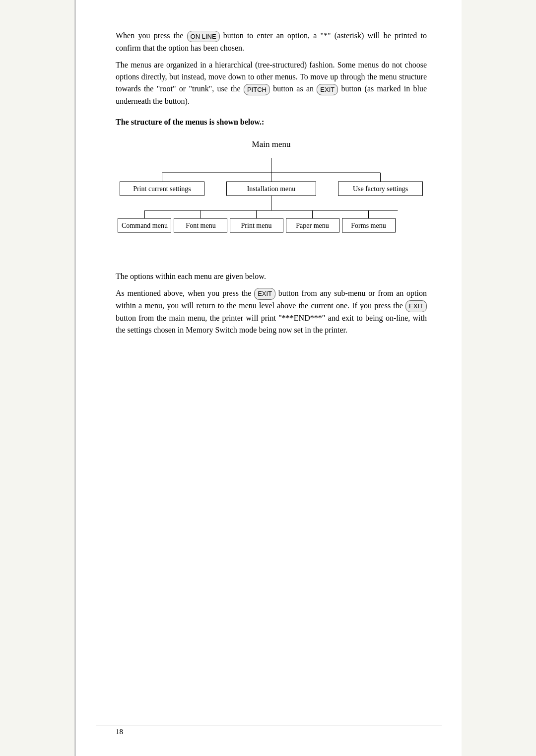  What do you see at coordinates (257, 225) in the screenshot?
I see `l2-box3: Print menu` at bounding box center [257, 225].